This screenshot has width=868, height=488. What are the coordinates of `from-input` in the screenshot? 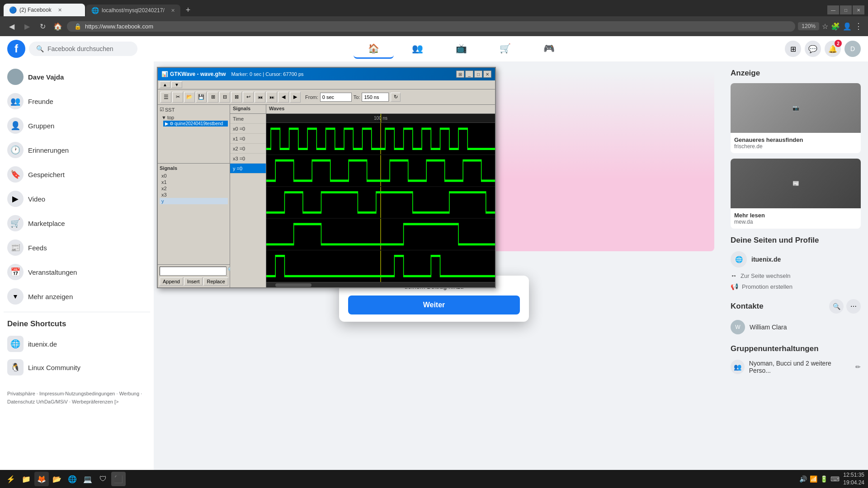 It's located at (336, 97).